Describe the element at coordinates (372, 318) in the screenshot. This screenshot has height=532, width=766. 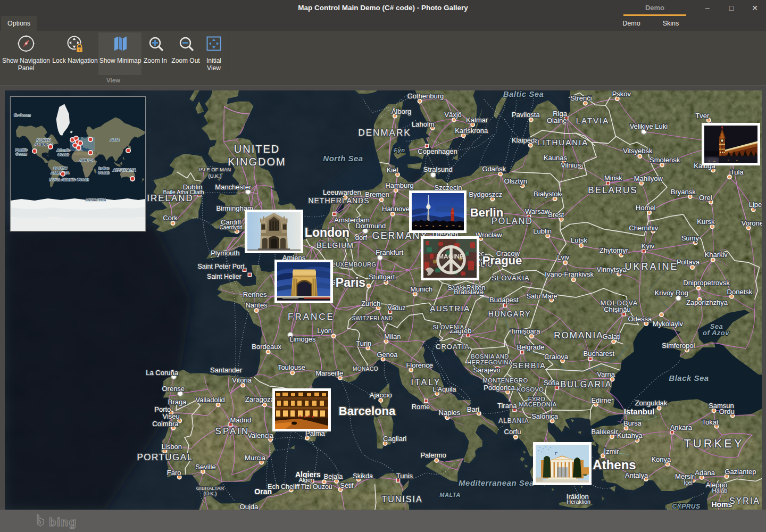
I see `svg-text: SWITZERLAND` at that location.